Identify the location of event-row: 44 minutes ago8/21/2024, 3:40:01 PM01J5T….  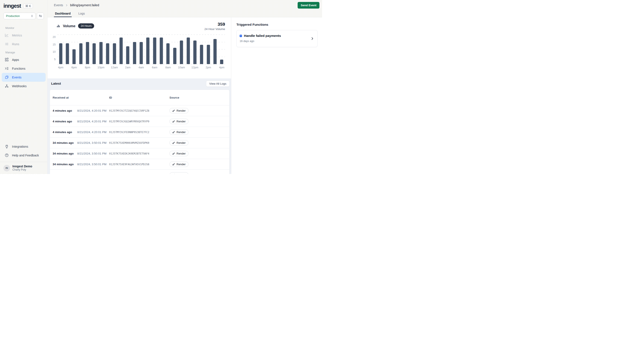
(140, 172).